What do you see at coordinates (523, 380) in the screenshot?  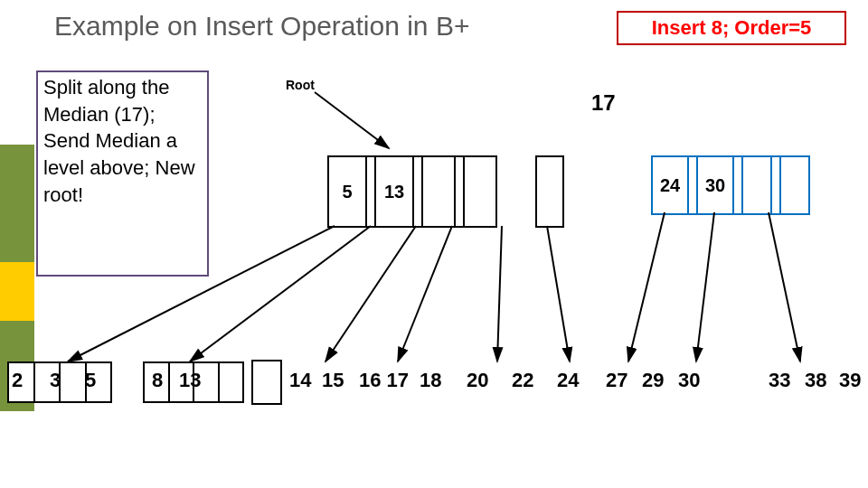 I see `leaf-22: 22` at bounding box center [523, 380].